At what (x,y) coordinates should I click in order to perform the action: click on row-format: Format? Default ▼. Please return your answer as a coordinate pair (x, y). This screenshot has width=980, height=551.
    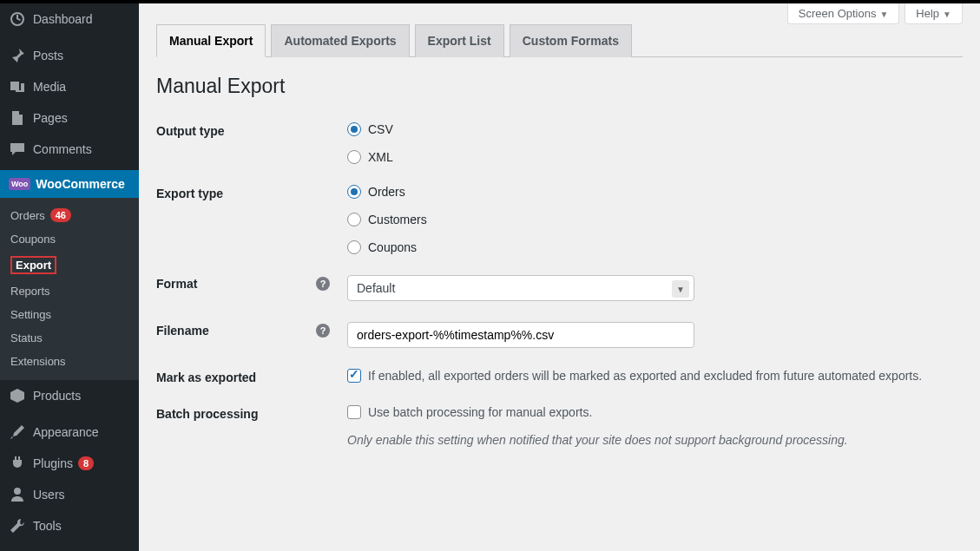
    Looking at the image, I should click on (559, 288).